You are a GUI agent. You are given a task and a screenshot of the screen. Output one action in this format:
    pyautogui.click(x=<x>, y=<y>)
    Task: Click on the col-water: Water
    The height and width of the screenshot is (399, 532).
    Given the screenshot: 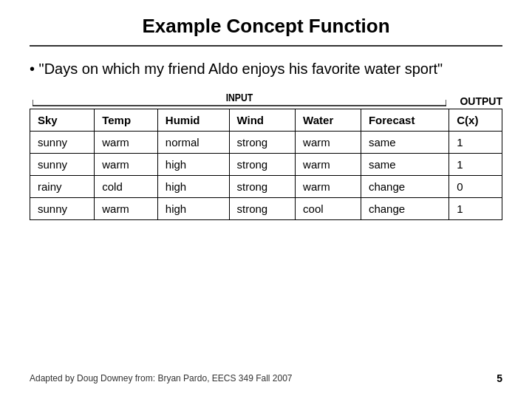 What is the action you would take?
    pyautogui.click(x=328, y=120)
    